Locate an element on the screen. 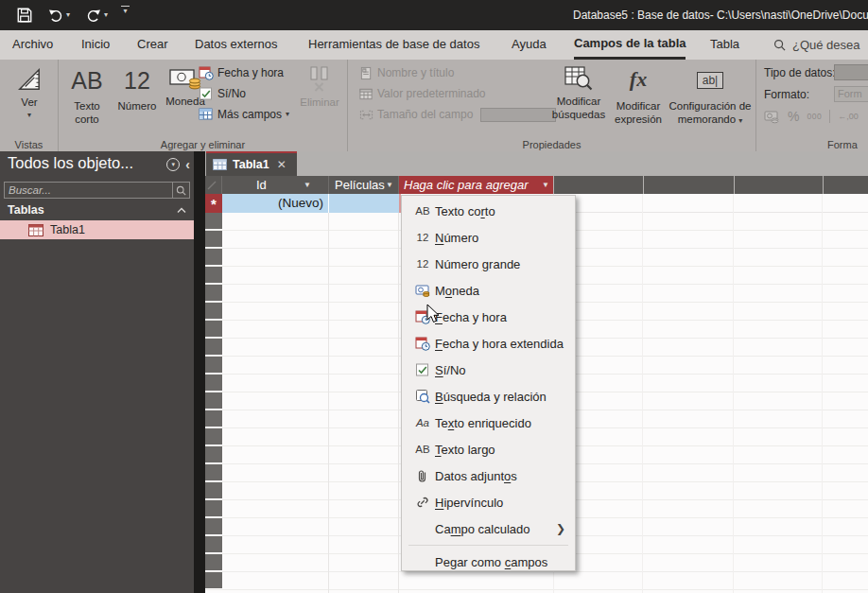 Image resolution: width=868 pixels, height=593 pixels. field-size-icon is located at coordinates (367, 115).